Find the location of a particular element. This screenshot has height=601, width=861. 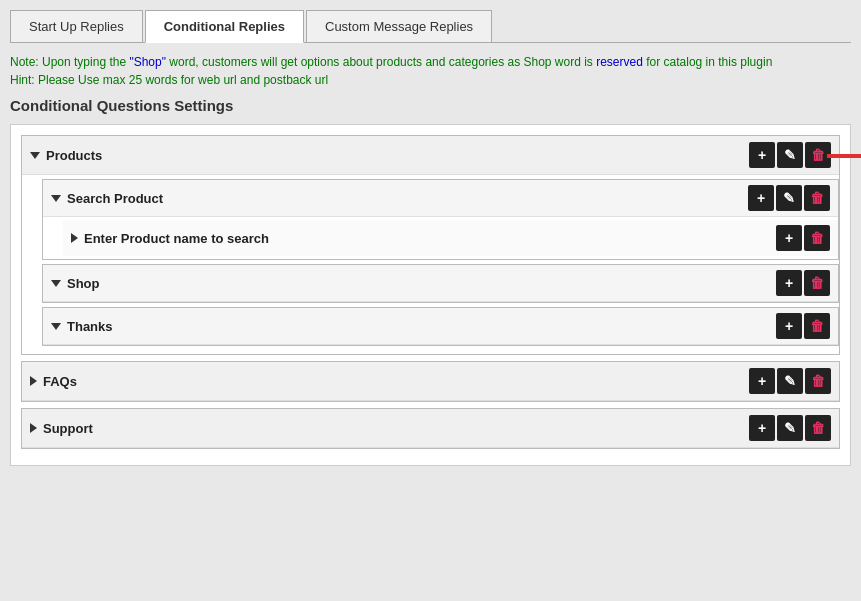

section-heading: Conditional Questions Settings is located at coordinates (430, 106).